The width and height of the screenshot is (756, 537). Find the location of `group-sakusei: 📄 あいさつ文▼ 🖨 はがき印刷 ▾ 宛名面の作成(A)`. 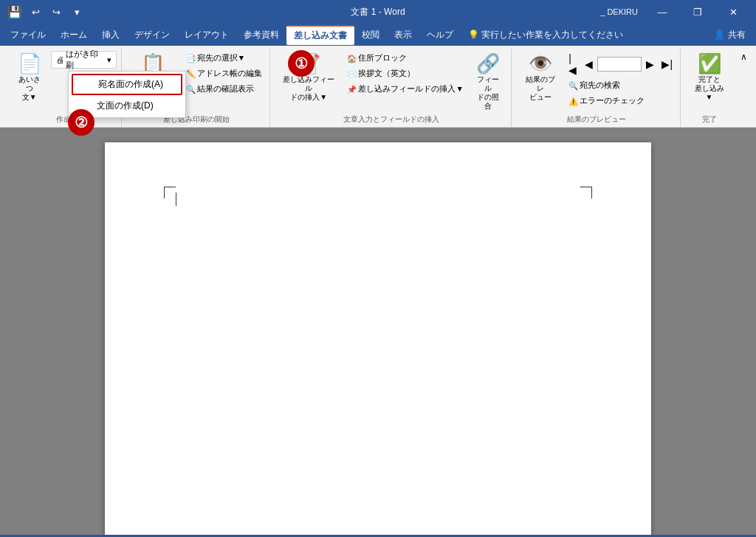

group-sakusei: 📄 あいさつ文▼ 🖨 はがき印刷 ▾ 宛名面の作成(A) is located at coordinates (63, 88).